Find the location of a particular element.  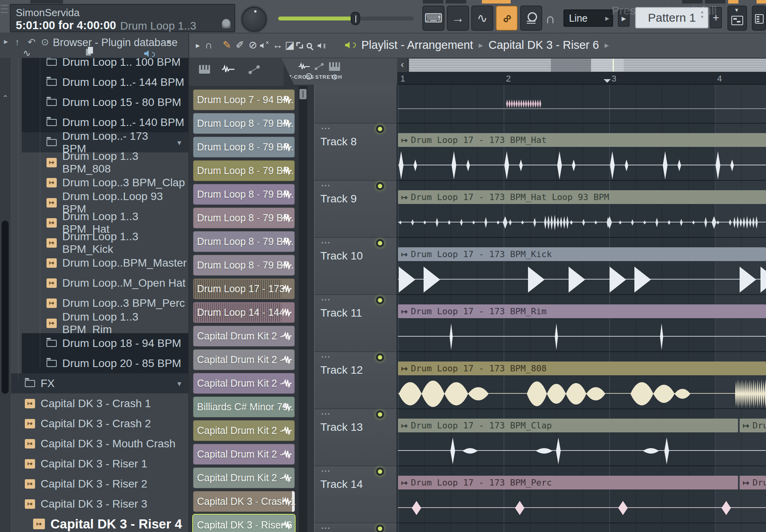

browser-item: Capital DK 3 - Riser 4 ▾ is located at coordinates (94, 523).